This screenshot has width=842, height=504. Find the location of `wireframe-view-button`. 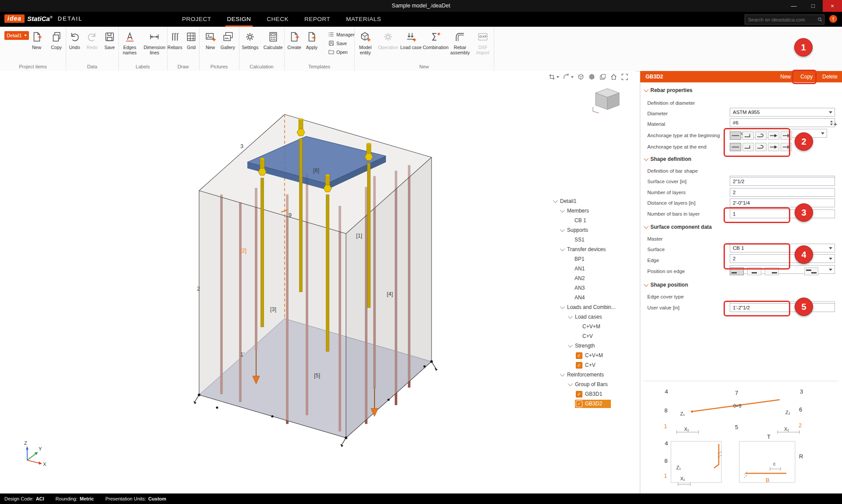

wireframe-view-button is located at coordinates (581, 77).